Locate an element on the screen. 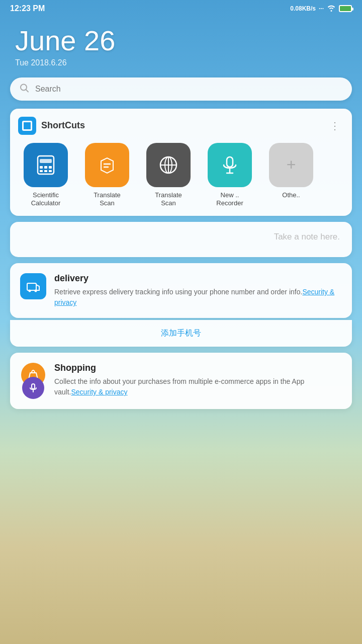 This screenshot has width=362, height=644. status-bar: 12:23 PM 0.08KB/s ··· is located at coordinates (181, 8).